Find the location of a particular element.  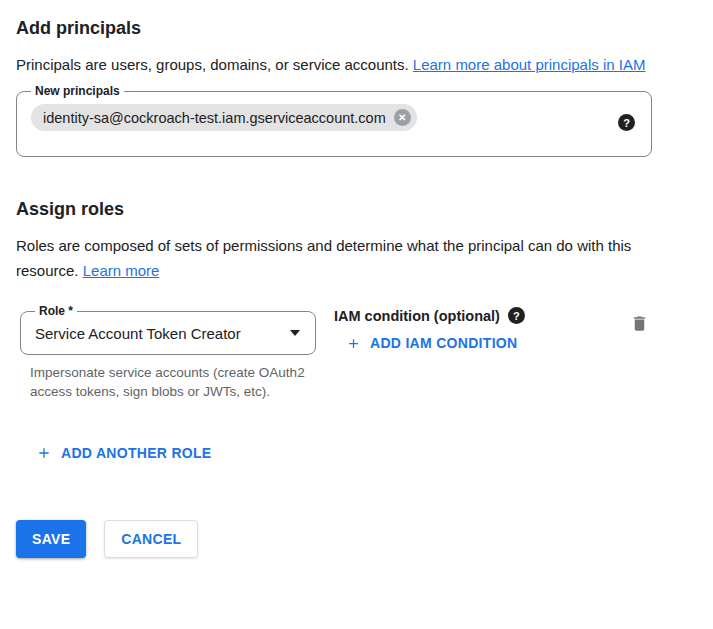

new-principals-label: New principals is located at coordinates (78, 92).